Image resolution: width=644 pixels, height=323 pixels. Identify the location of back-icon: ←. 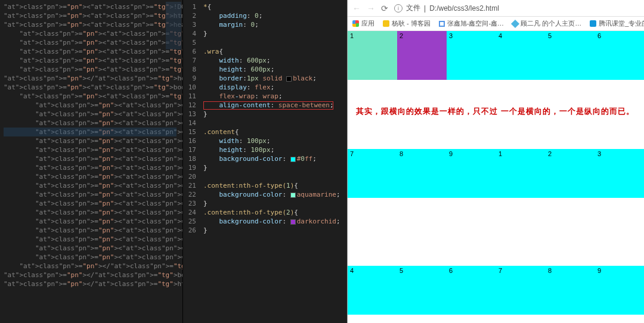
(357, 8).